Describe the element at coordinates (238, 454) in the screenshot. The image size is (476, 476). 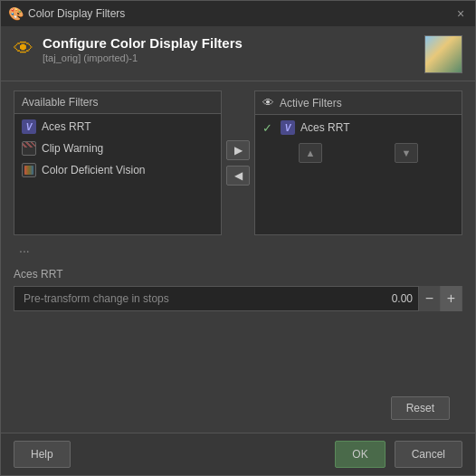
I see `bottom-bar: Help OK Cancel` at that location.